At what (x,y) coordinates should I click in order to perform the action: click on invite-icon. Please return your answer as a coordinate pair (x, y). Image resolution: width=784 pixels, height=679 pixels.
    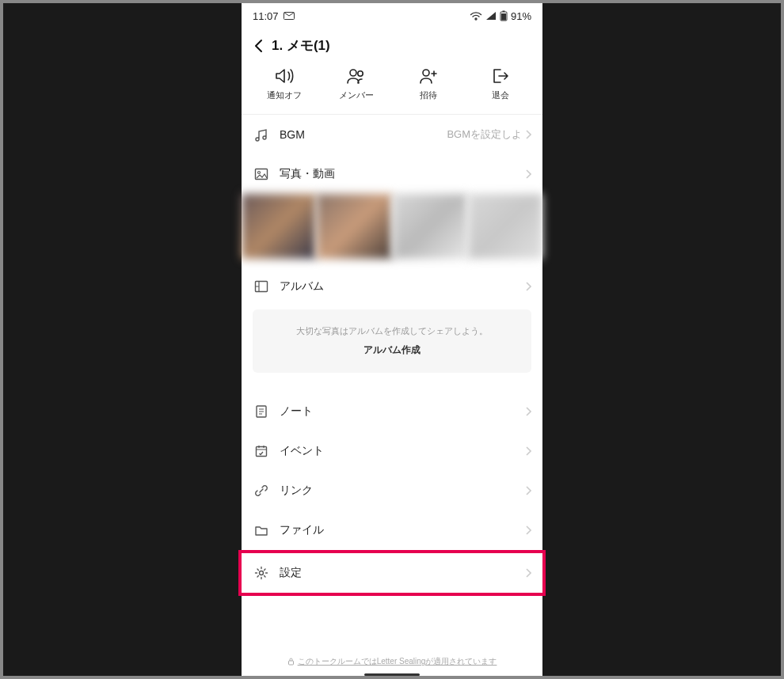
    Looking at the image, I should click on (428, 76).